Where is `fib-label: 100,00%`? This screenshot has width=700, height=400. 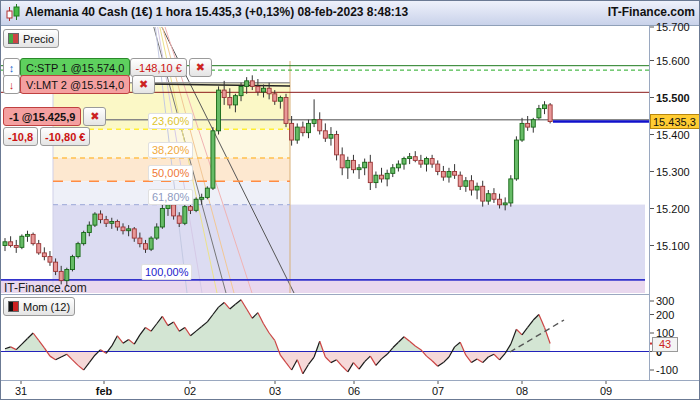
fib-label: 100,00% is located at coordinates (166, 272).